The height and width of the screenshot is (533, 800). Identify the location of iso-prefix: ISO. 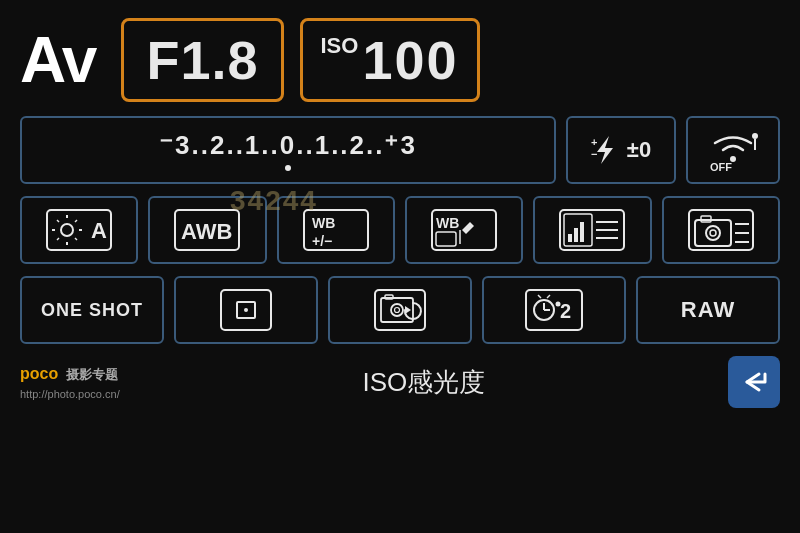
(340, 46).